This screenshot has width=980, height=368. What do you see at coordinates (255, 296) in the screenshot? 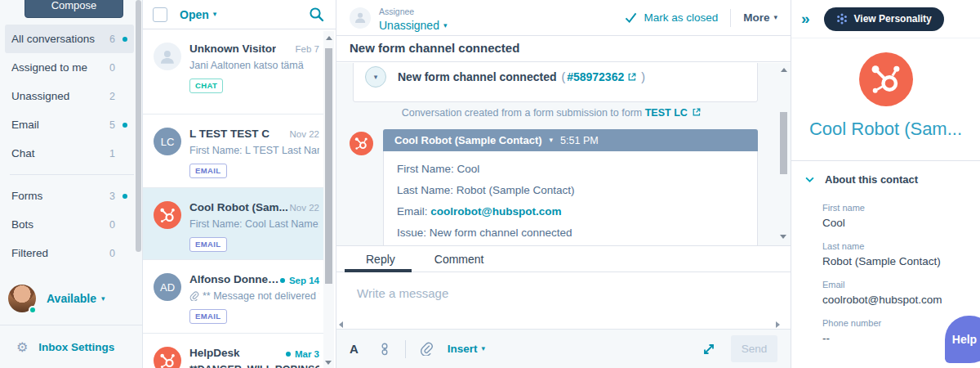
I see `conversation-preview: ** Message not delivered *...` at bounding box center [255, 296].